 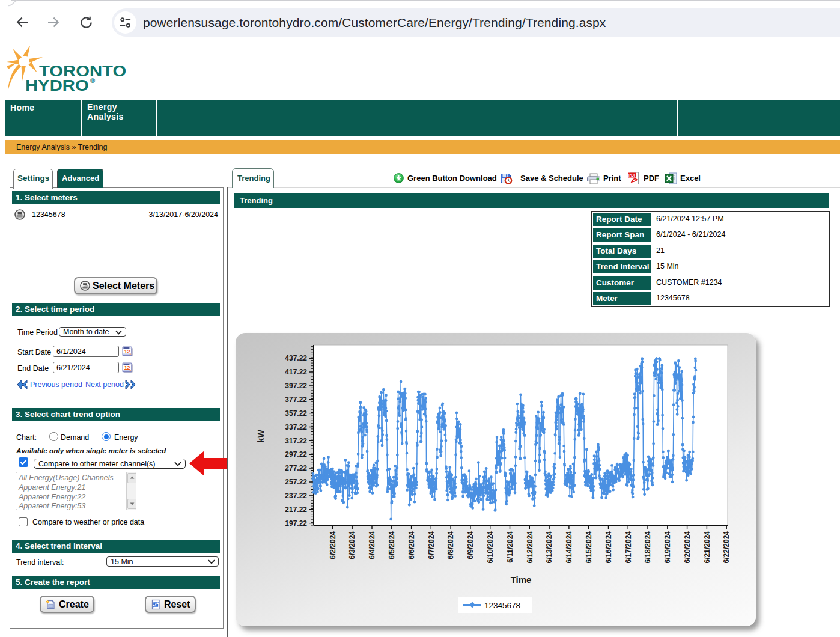 What do you see at coordinates (296, 523) in the screenshot?
I see `svg-text: 197.22` at bounding box center [296, 523].